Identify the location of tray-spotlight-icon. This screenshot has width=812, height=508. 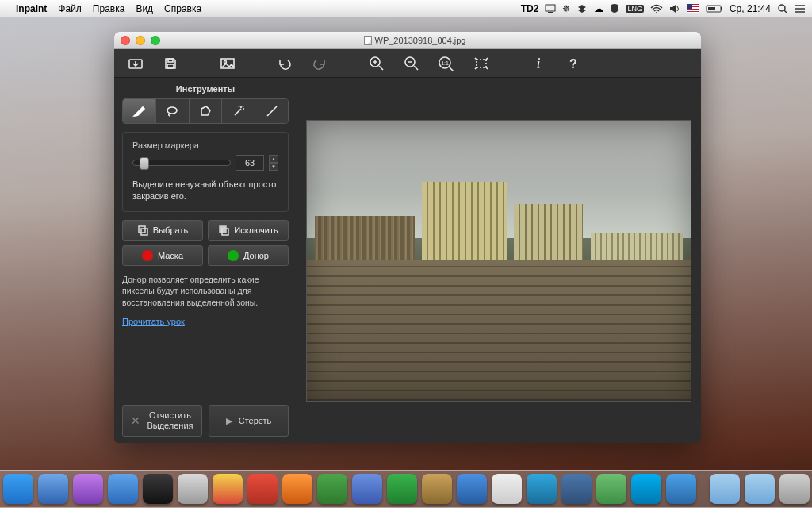
(783, 9).